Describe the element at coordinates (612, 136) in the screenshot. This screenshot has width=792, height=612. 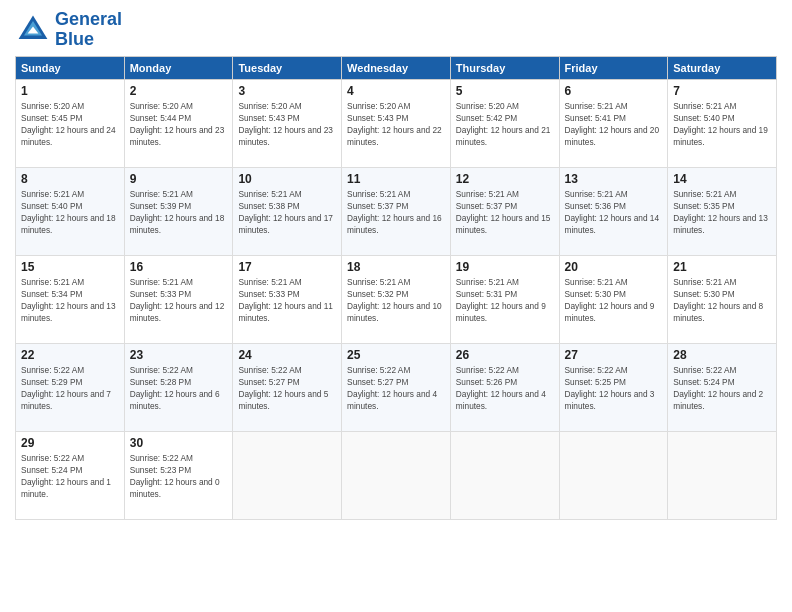
I see `daylight-text: Daylight: 12 hours and 20 minutes.` at that location.